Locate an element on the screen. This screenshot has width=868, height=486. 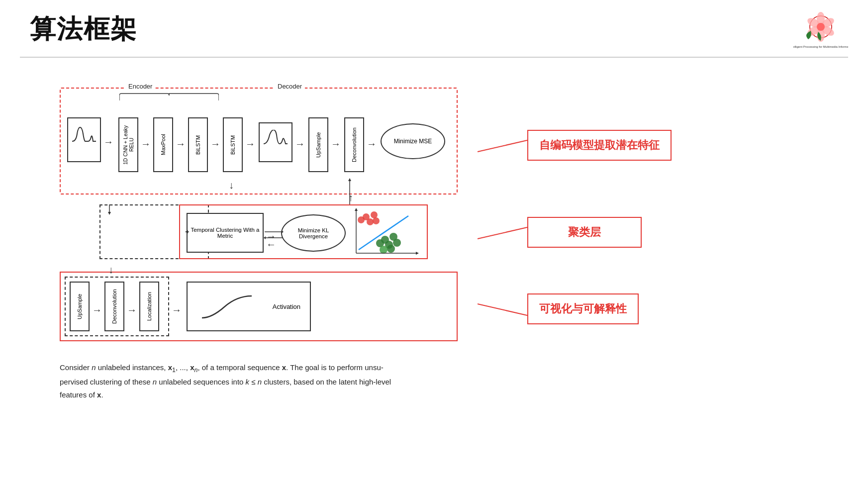
deconv1-block: Deconvolution is located at coordinates (354, 145).